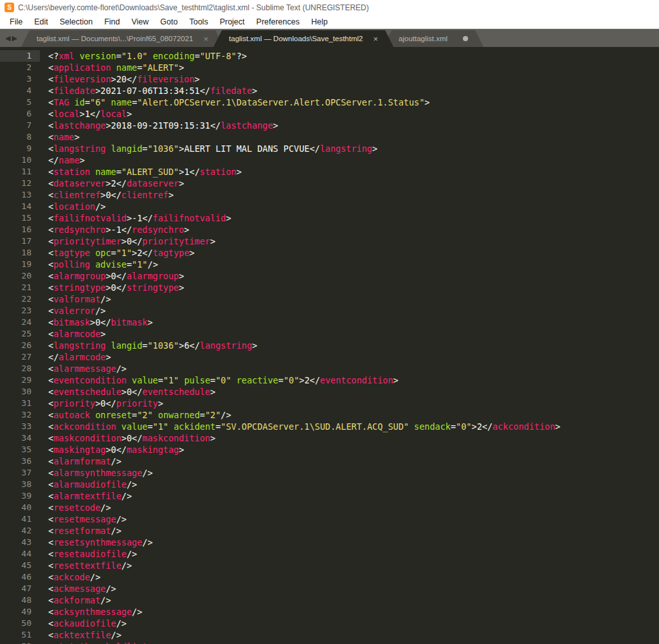 The image size is (659, 644). What do you see at coordinates (329, 369) in the screenshot?
I see `code-line: 28<alarmmessage/>` at bounding box center [329, 369].